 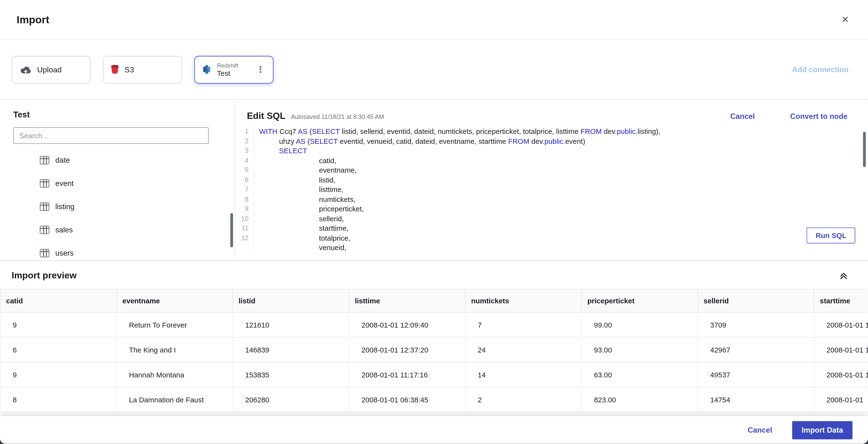 What do you see at coordinates (844, 276) in the screenshot?
I see `collapse-preview-button` at bounding box center [844, 276].